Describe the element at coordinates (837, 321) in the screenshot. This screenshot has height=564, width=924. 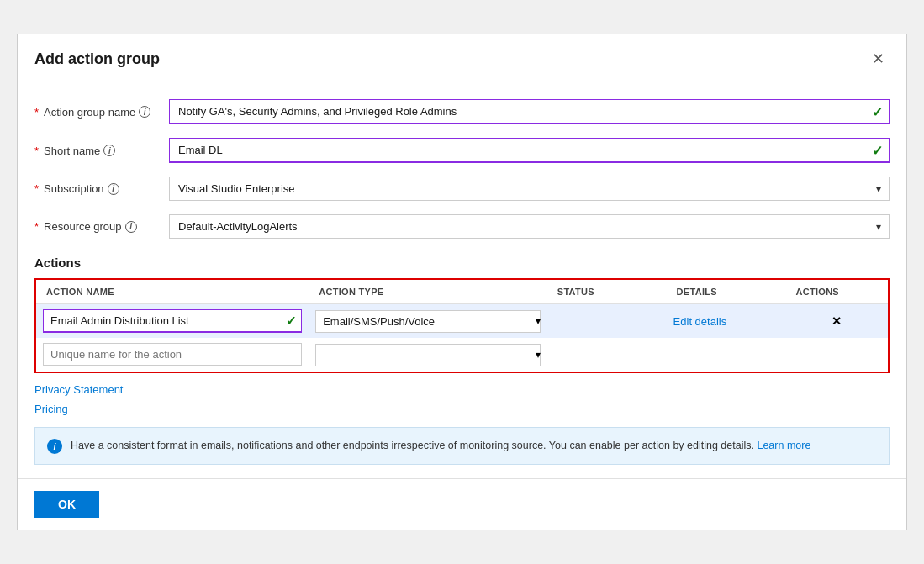
I see `remove-action-button: ✕` at that location.